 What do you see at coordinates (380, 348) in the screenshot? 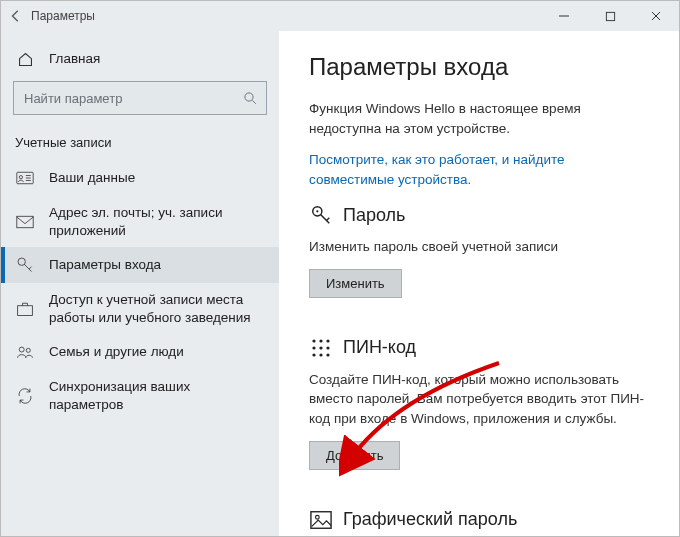
I see `pin-heading: ПИН-код` at bounding box center [380, 348].